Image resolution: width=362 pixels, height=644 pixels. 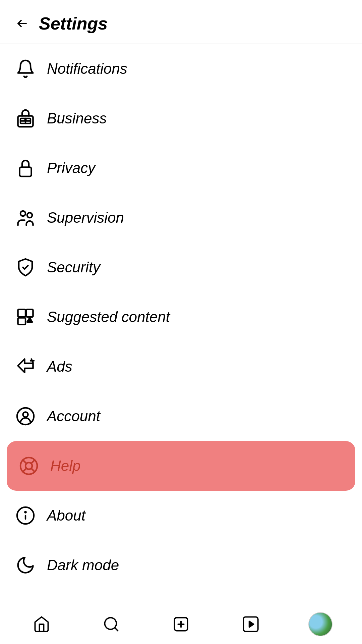 I want to click on bottom-nav, so click(x=181, y=624).